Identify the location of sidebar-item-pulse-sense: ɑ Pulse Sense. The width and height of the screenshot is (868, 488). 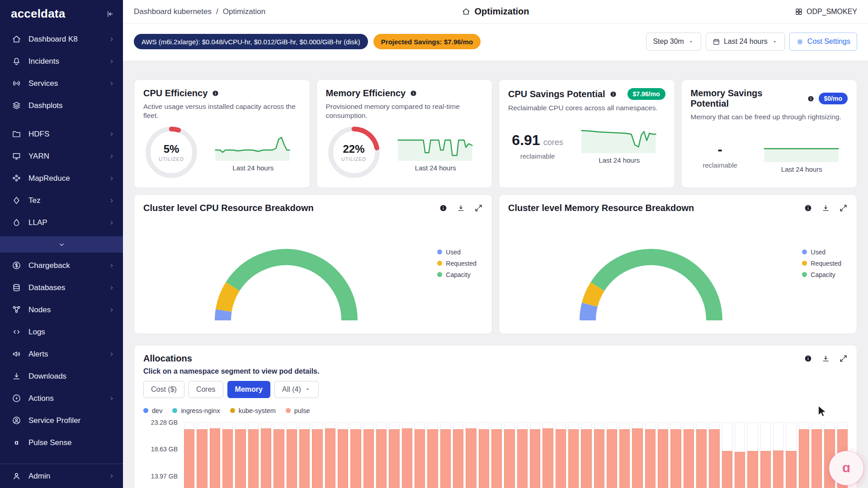
(61, 443).